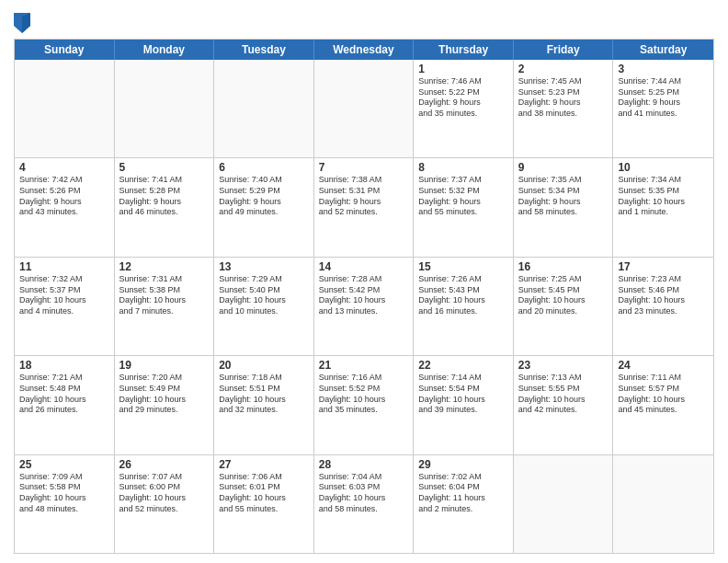 This screenshot has height=563, width=728. What do you see at coordinates (165, 477) in the screenshot?
I see `cell-info-line: Sunrise: 7:07 AM` at bounding box center [165, 477].